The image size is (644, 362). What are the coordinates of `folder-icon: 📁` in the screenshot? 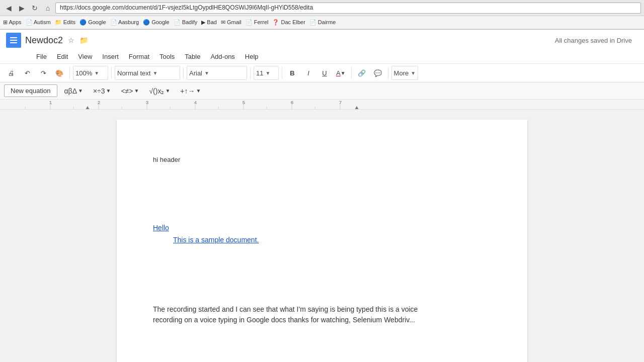 It's located at (84, 40).